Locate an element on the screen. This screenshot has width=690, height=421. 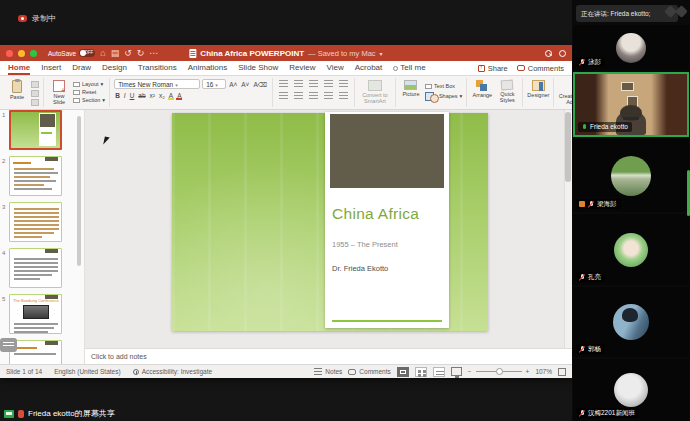
zoom-slider: − + is located at coordinates (499, 372).